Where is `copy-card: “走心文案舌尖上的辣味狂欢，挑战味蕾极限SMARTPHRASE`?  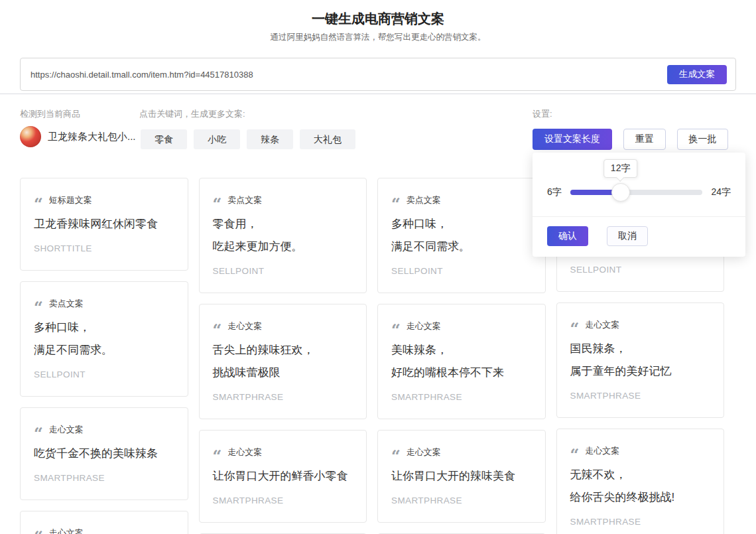 copy-card: “走心文案舌尖上的辣味狂欢，挑战味蕾极限SMARTPHRASE is located at coordinates (283, 362).